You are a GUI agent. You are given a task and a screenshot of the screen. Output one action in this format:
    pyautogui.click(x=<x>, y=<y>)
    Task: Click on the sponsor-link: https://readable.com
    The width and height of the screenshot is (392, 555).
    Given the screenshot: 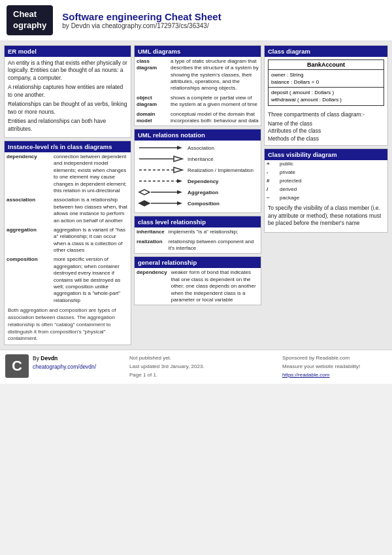 What is the action you would take?
    pyautogui.click(x=306, y=375)
    